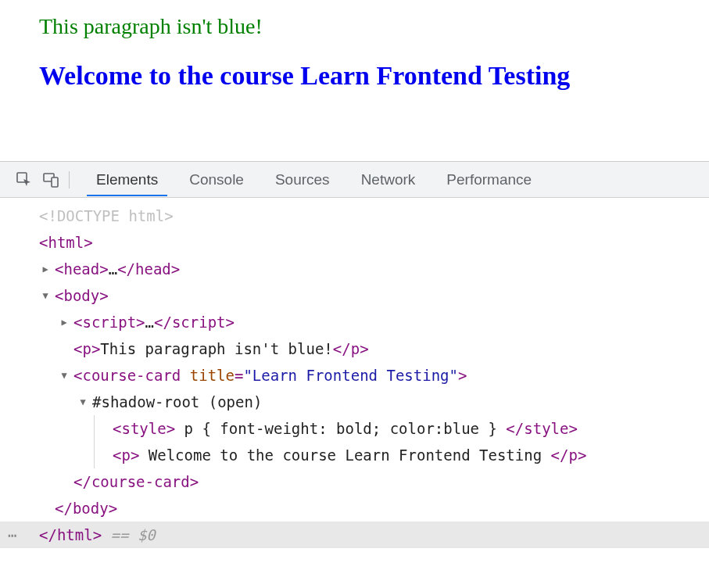 Image resolution: width=709 pixels, height=588 pixels. What do you see at coordinates (355, 482) in the screenshot?
I see `dom-coursecard-close: </course-card>` at bounding box center [355, 482].